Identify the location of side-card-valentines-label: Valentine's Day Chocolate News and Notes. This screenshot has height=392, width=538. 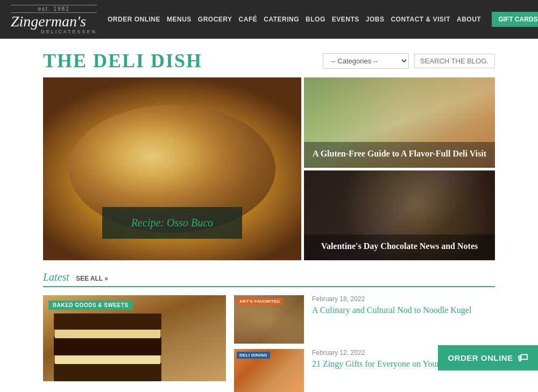
(399, 247).